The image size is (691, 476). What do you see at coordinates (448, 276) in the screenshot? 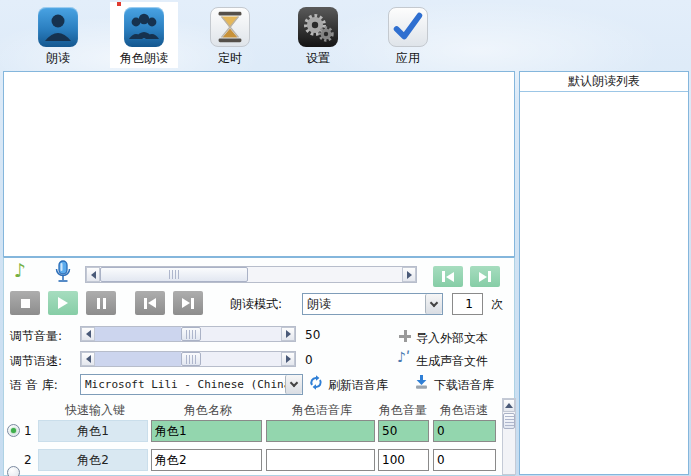
I see `prev-item-button` at bounding box center [448, 276].